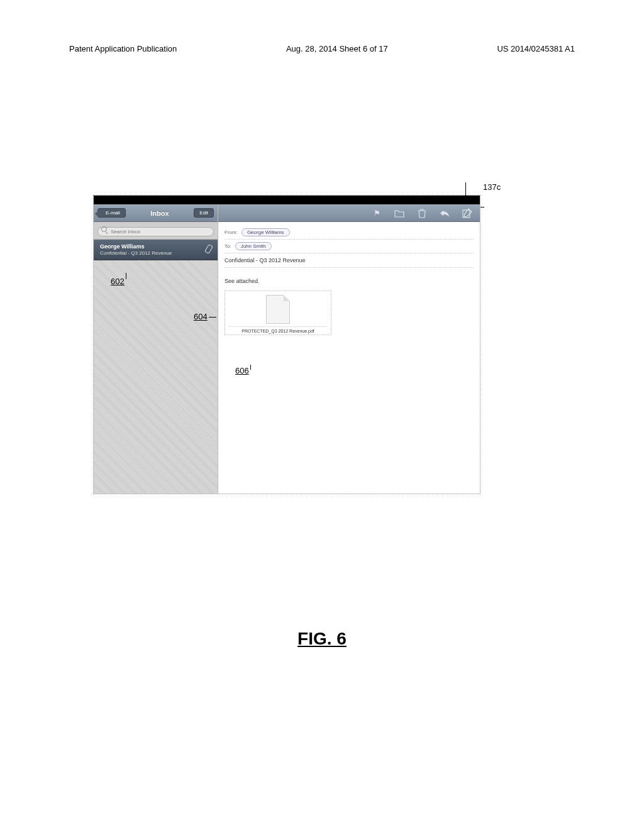 The width and height of the screenshot is (644, 830). I want to click on to-chip: John Smith, so click(253, 246).